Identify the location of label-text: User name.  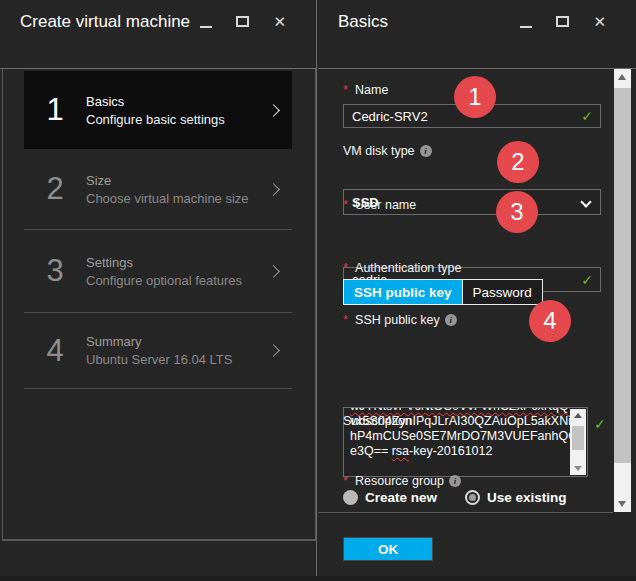
(386, 205).